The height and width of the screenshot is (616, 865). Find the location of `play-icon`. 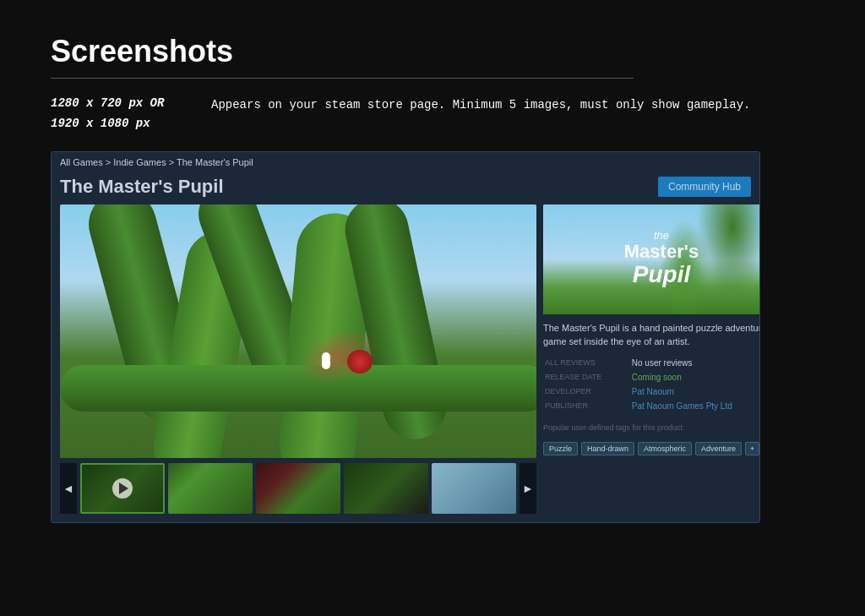

play-icon is located at coordinates (122, 488).